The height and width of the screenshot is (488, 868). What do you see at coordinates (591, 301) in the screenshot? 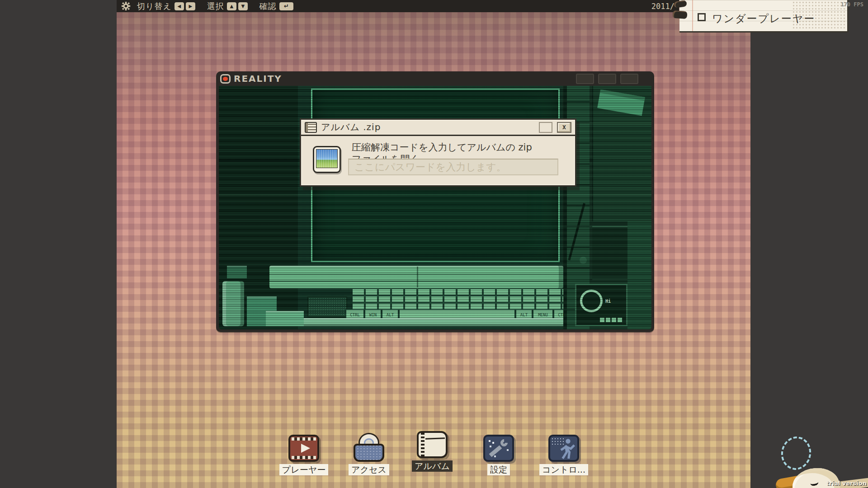
I see `cd-disc-icon` at bounding box center [591, 301].